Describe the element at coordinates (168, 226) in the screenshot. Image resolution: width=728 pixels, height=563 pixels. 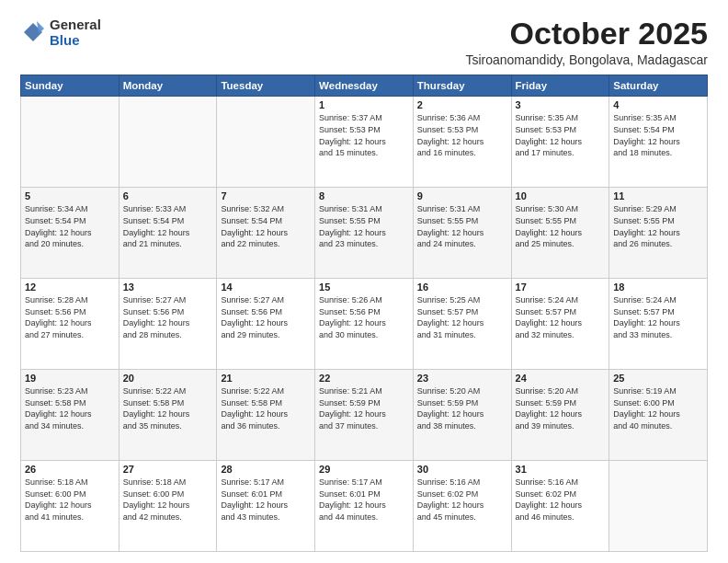
I see `day-info: Sunrise: 5:33 AMSunset: 5:54 PMDaylight:…` at that location.